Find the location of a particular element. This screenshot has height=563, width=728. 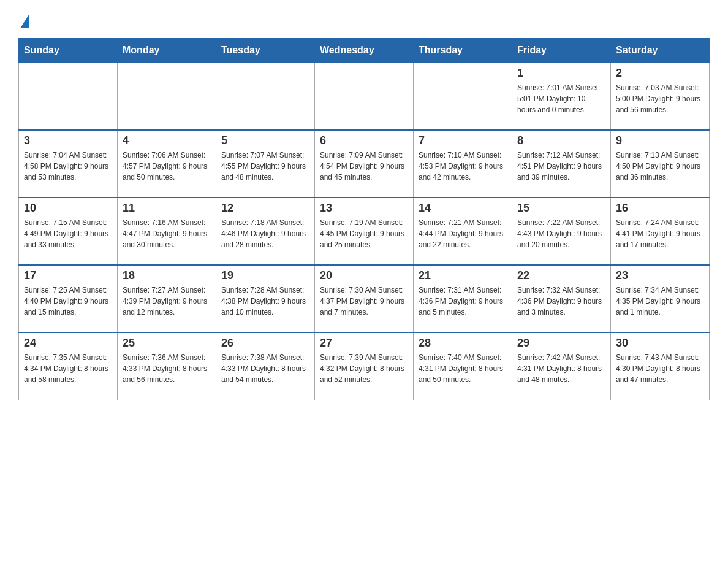

day-number: 14 is located at coordinates (463, 209).